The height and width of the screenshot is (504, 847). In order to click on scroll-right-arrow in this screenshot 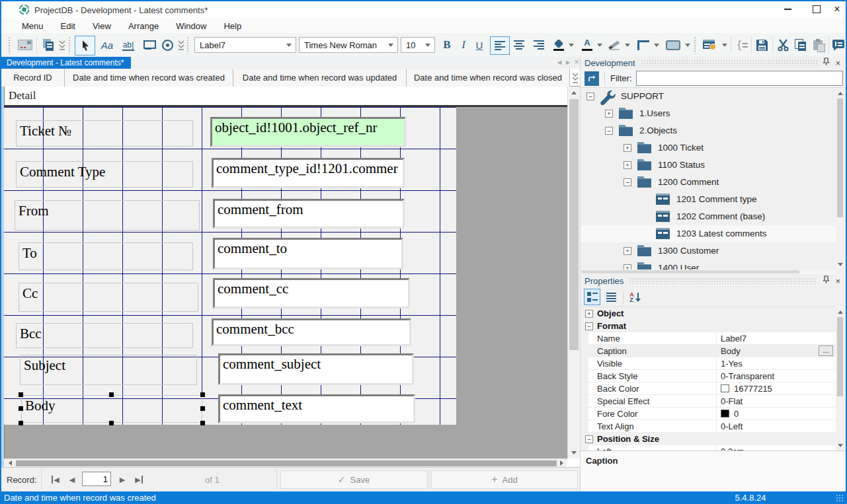, I will do `click(561, 463)`.